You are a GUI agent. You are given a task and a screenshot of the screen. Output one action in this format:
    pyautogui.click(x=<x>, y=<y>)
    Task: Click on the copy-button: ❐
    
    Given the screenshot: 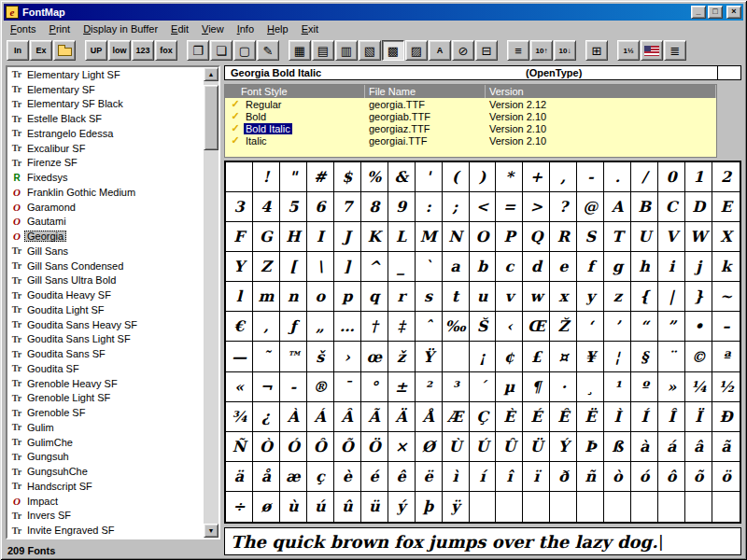 What is the action you would take?
    pyautogui.click(x=198, y=50)
    